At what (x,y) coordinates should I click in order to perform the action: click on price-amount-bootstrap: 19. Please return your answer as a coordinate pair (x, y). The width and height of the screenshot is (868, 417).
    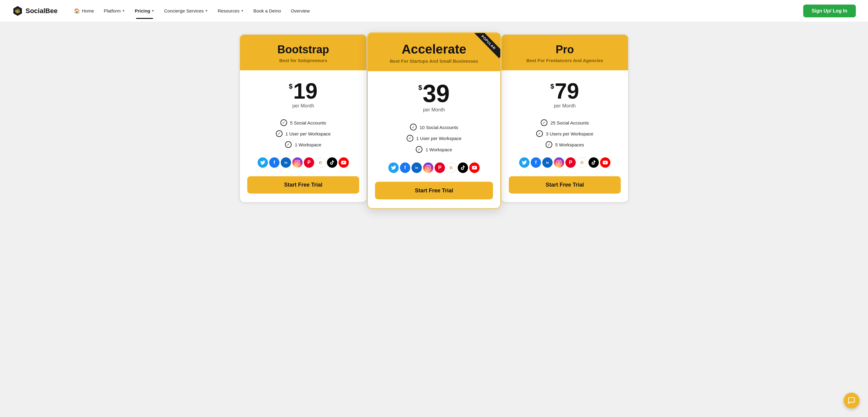
    Looking at the image, I should click on (305, 91).